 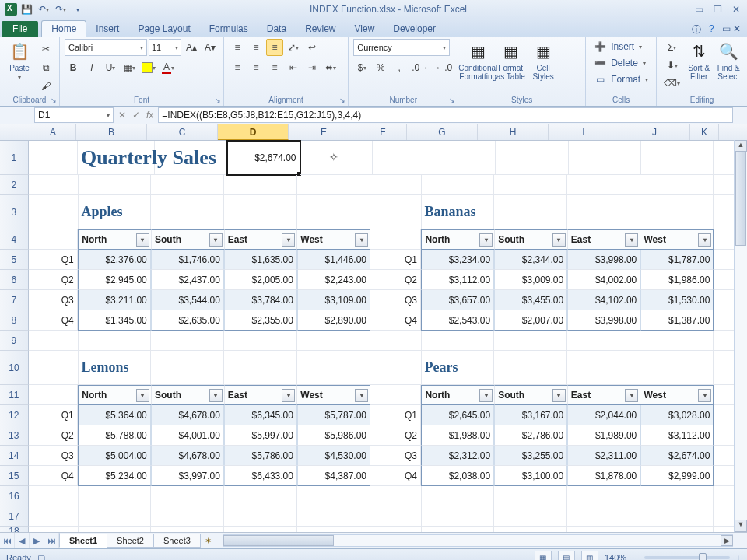 I want to click on percent-icon: %, so click(x=381, y=68).